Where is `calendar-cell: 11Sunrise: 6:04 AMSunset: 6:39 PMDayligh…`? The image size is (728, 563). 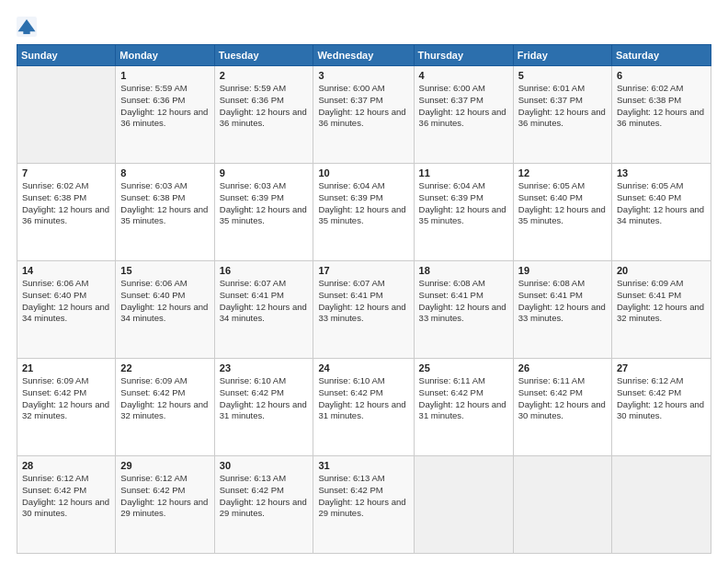
calendar-cell: 11Sunrise: 6:04 AMSunset: 6:39 PMDayligh… is located at coordinates (463, 213).